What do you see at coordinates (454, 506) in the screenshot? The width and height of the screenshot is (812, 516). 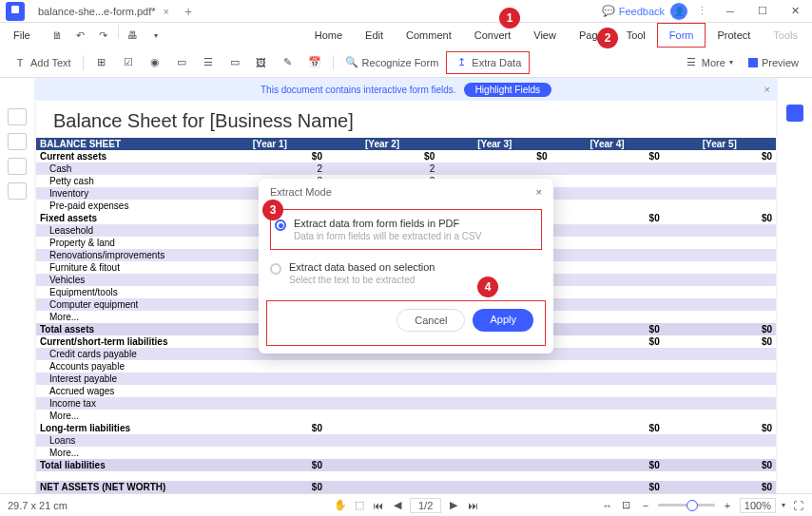 I see `next-page-icon: ▶` at bounding box center [454, 506].